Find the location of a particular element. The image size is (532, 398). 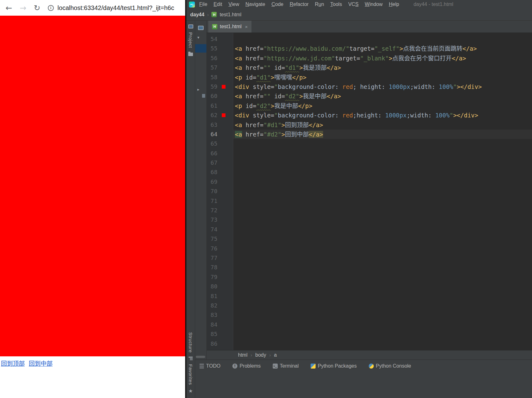

toolwindow-button-terminal: >_Terminal is located at coordinates (286, 366).